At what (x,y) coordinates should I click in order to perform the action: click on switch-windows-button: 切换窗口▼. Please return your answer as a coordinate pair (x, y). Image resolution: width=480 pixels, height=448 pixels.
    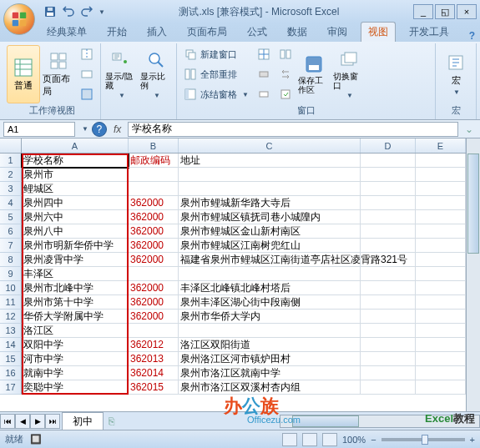
    Looking at the image, I should click on (349, 74).